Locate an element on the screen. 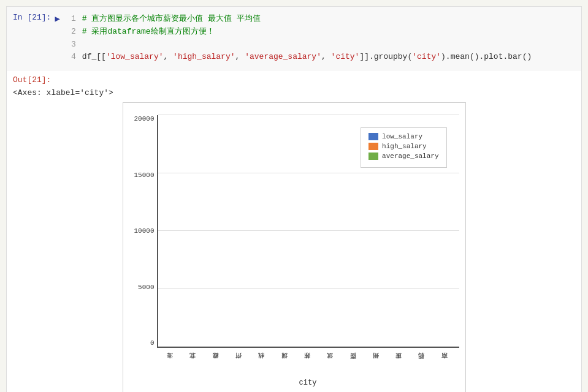 Image resolution: width=588 pixels, height=392 pixels. code-area: 1 # 直方图显示各个城市薪资最小值 最大值 平均值 2 # 采用datafra… is located at coordinates (324, 38).